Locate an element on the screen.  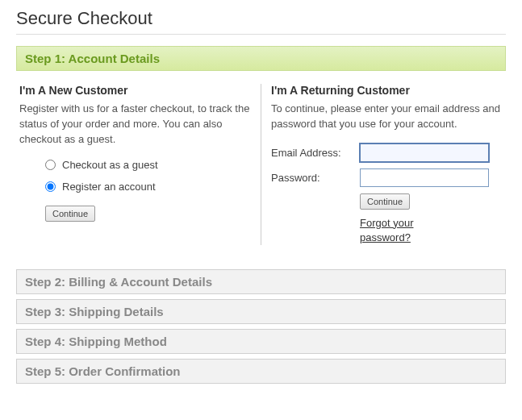
checkout-type-radio-group: Checkout as a guest Register an account is located at coordinates (148, 176).